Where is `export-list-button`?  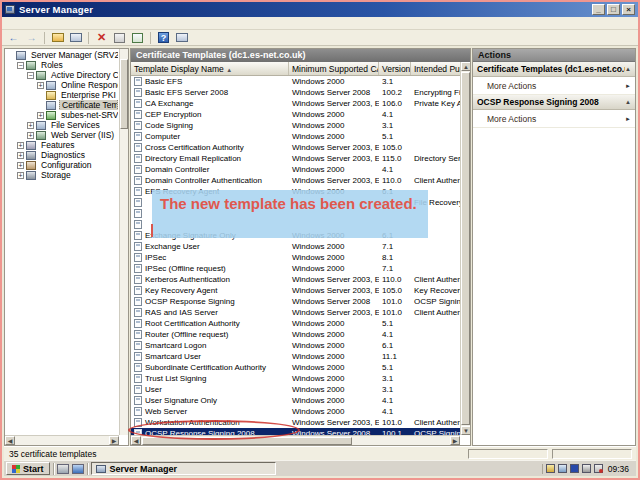
export-list-button is located at coordinates (138, 38).